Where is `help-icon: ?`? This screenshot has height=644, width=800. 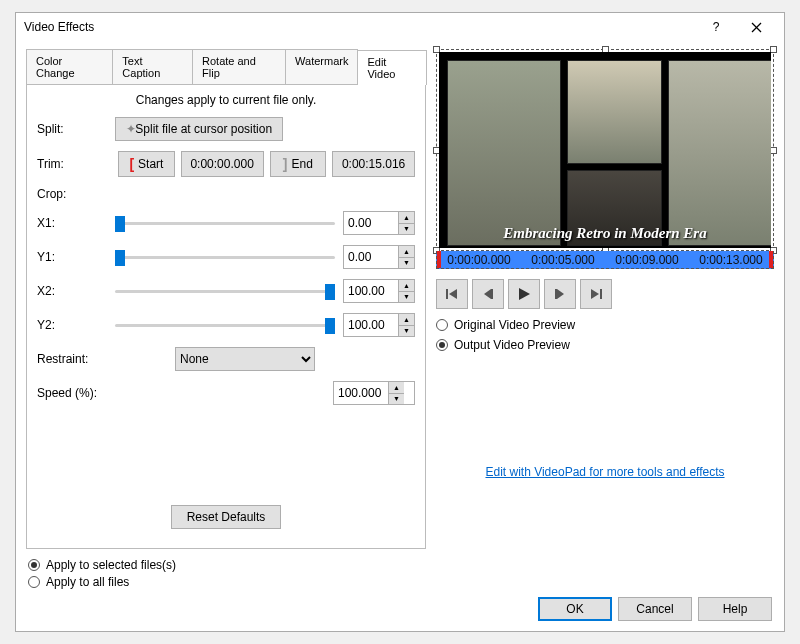
help-icon: ? is located at coordinates (716, 27).